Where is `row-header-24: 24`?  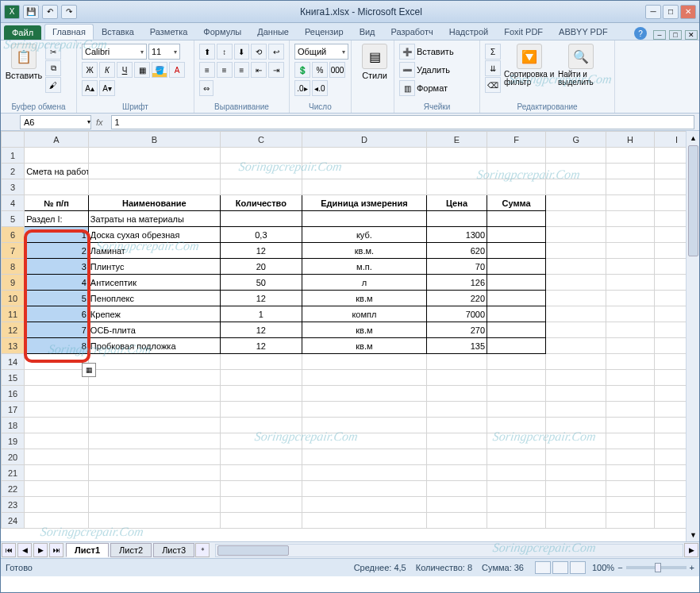
row-header-24: 24 is located at coordinates (13, 521).